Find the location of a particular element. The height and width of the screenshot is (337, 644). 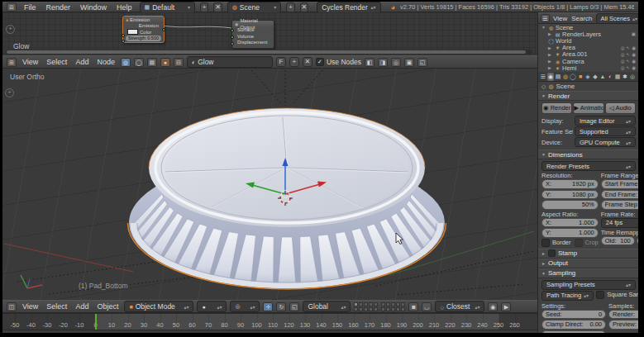

menu-help: Help is located at coordinates (124, 7).